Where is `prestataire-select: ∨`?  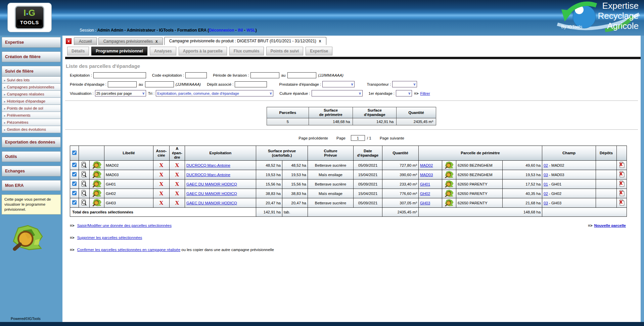
prestataire-select: ∨ is located at coordinates (338, 84).